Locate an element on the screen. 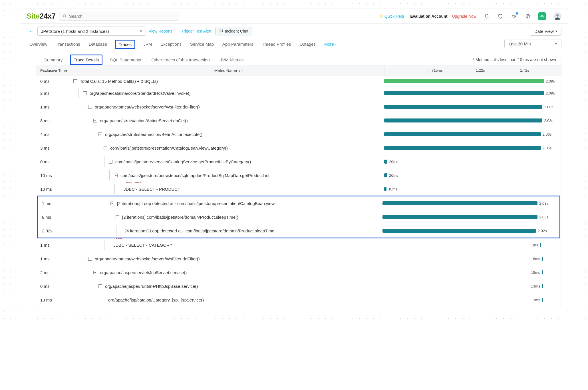  method-cell: −org/apache/struts/action/ActionServlet.… is located at coordinates (229, 120).